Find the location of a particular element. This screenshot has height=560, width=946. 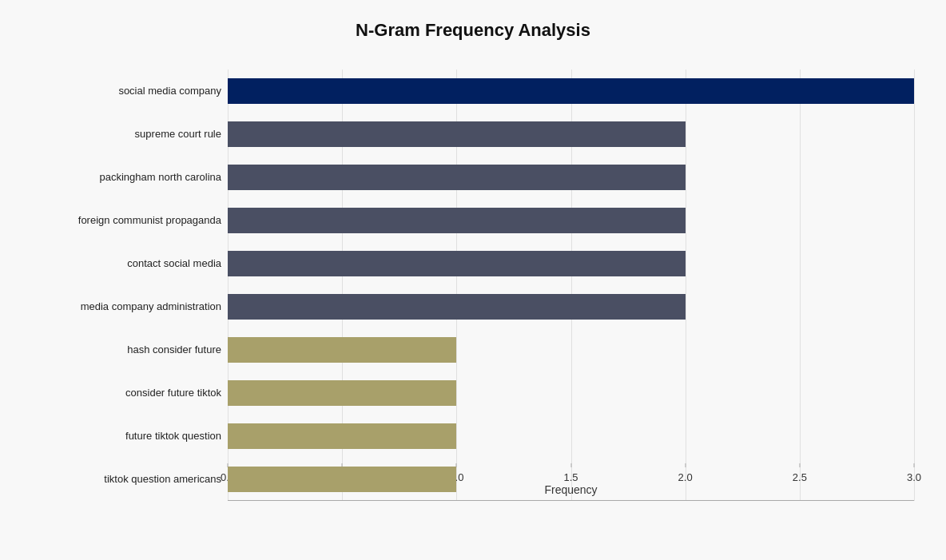

y-label: foreign communist propaganda is located at coordinates (126, 220).